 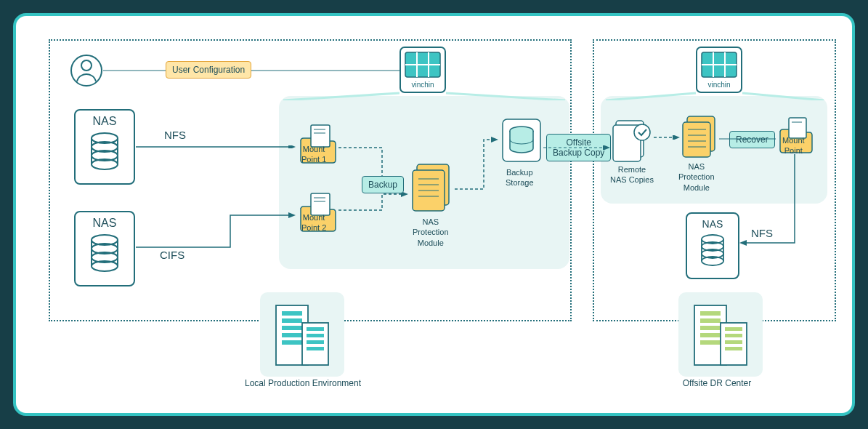 I want to click on nas-1-title: NAS, so click(x=105, y=121).